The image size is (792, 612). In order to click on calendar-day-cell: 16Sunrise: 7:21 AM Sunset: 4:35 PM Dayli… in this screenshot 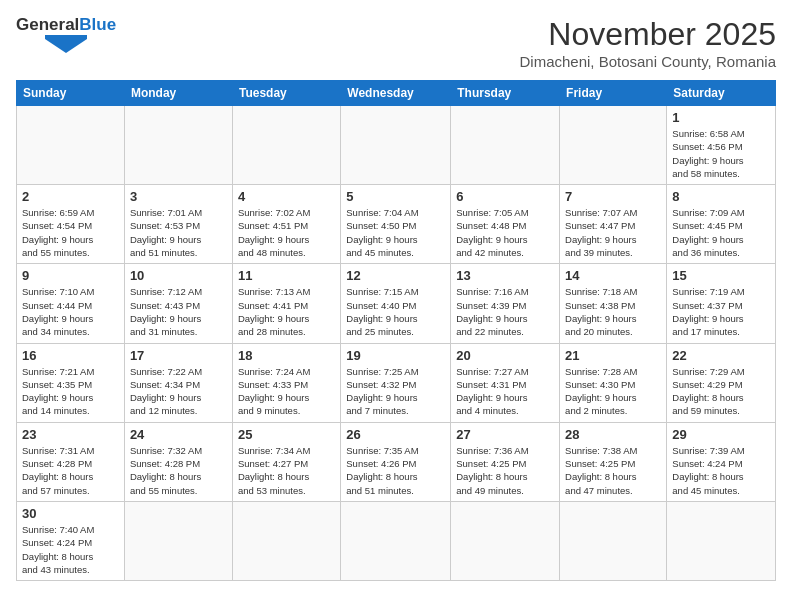, I will do `click(71, 382)`.